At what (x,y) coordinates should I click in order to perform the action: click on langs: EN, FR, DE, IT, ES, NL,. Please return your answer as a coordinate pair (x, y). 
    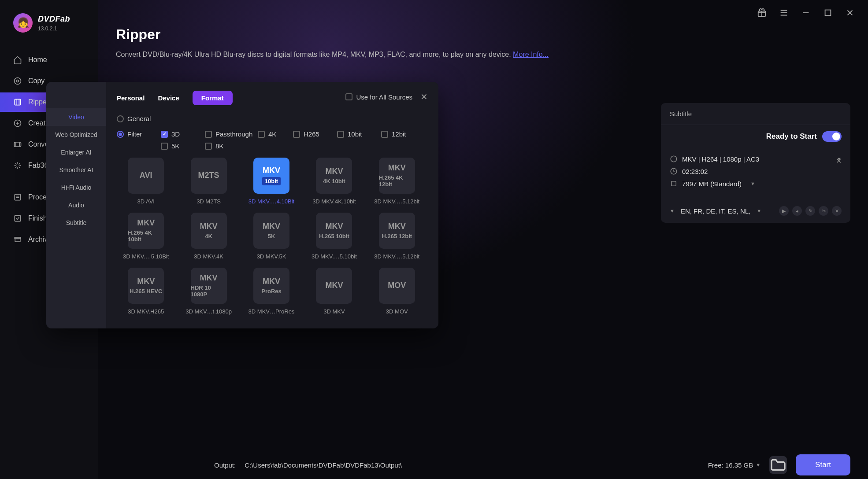
    Looking at the image, I should click on (716, 211).